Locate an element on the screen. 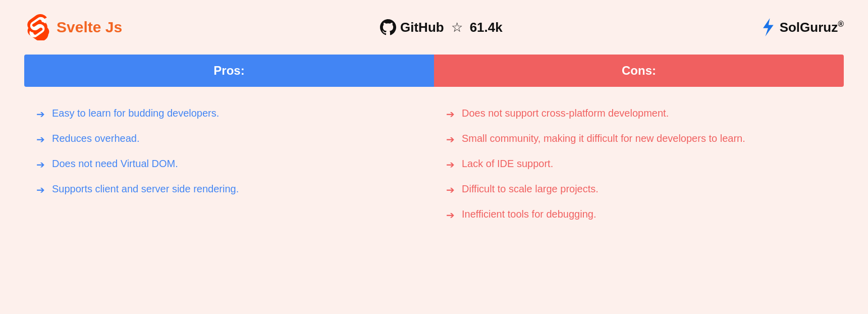 This screenshot has width=868, height=314. cons-item-text: Does not support cross-platform developm… is located at coordinates (565, 113).